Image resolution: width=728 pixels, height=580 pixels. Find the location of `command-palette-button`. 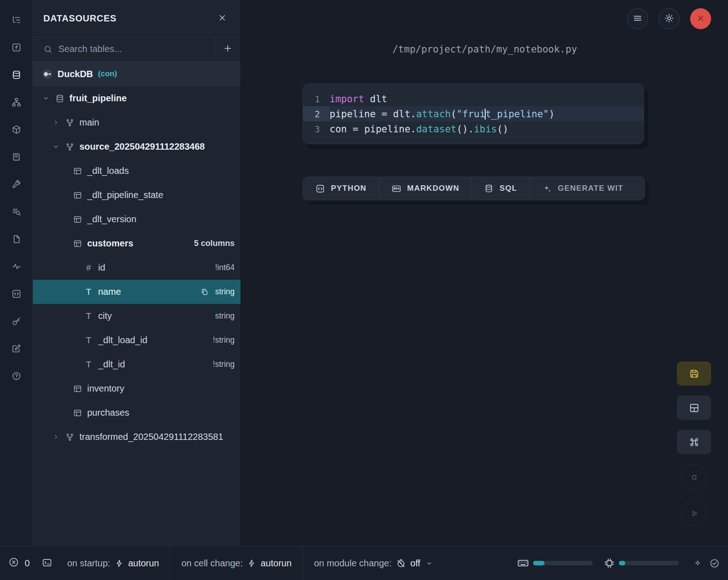

command-palette-button is located at coordinates (694, 442).